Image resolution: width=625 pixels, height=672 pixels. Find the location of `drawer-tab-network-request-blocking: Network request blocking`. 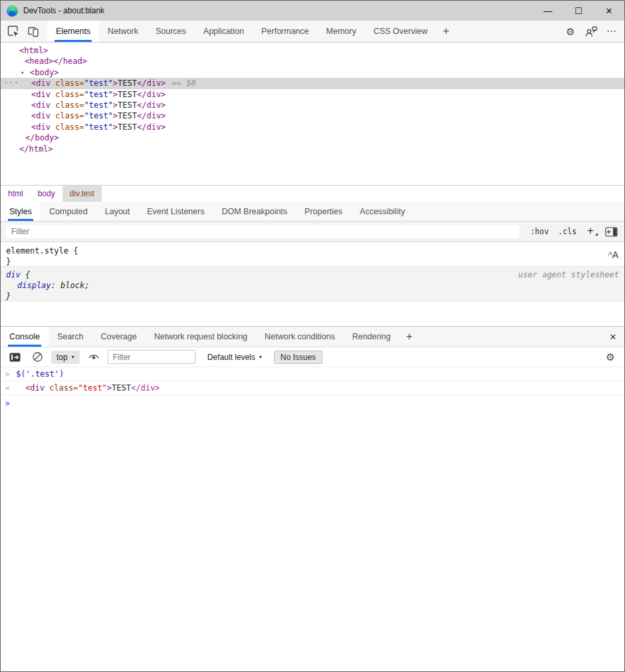

drawer-tab-network-request-blocking: Network request blocking is located at coordinates (201, 337).